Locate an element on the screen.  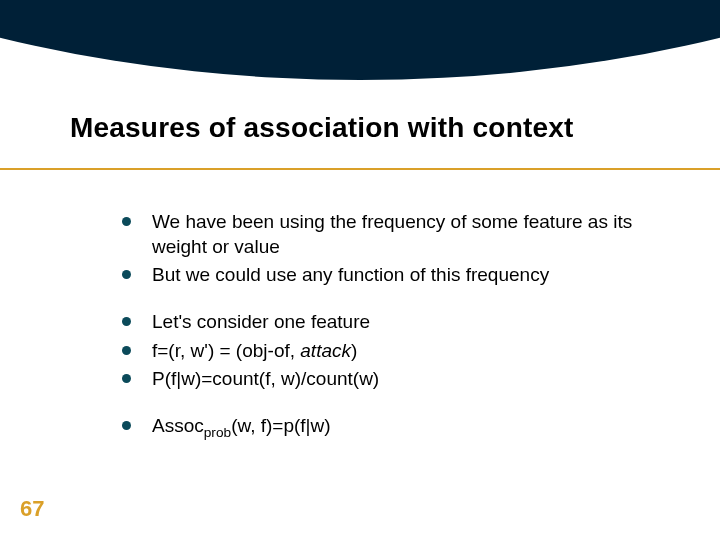
list-item: We have been using the frequency of some… is located at coordinates (395, 234).